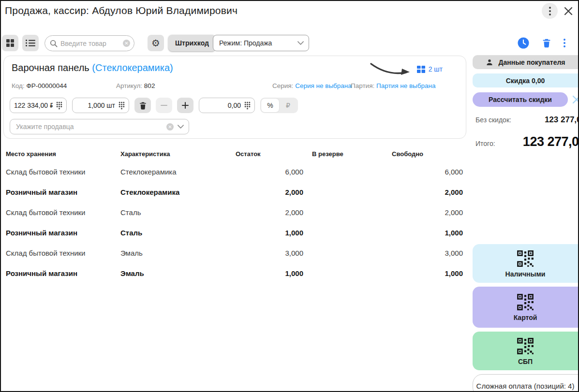 The height and width of the screenshot is (392, 579). Describe the element at coordinates (269, 154) in the screenshot. I see `col-header: Остаток` at that location.